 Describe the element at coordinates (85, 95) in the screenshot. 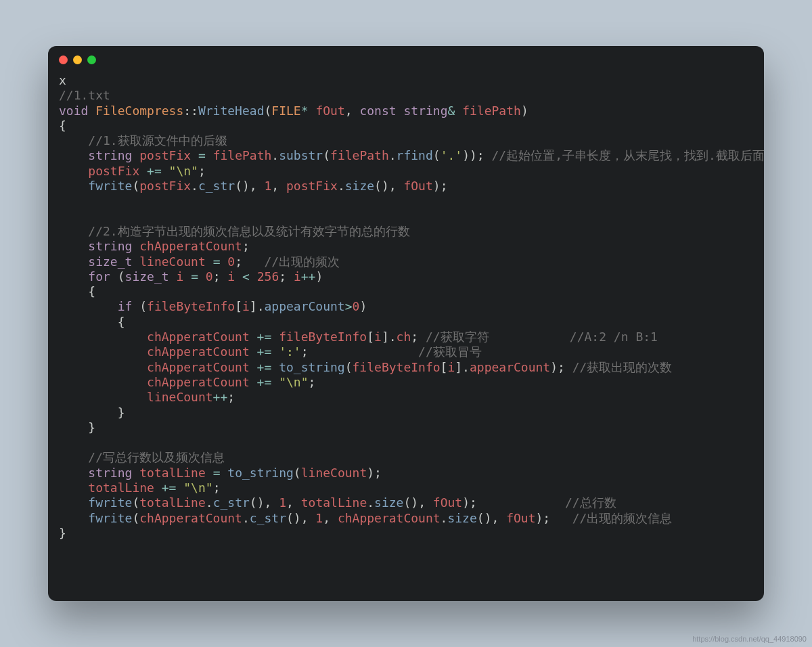

I see `comment: //1.txt` at that location.